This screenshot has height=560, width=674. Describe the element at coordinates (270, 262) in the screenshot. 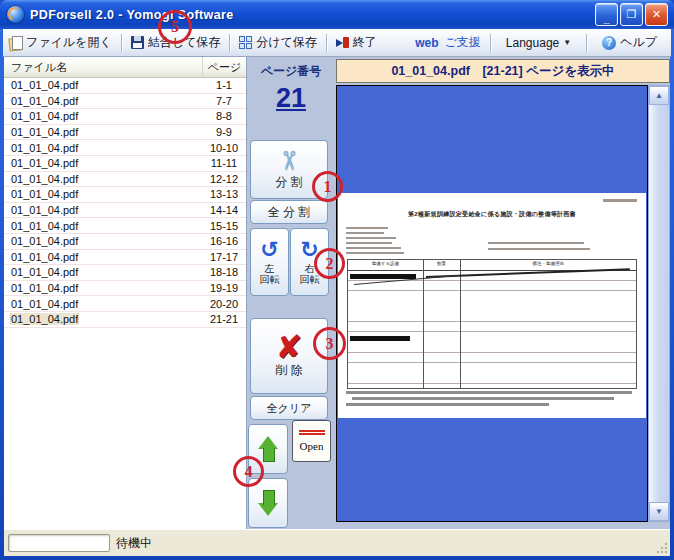

I see `rotate-left-button: ↺ 左 回転` at that location.